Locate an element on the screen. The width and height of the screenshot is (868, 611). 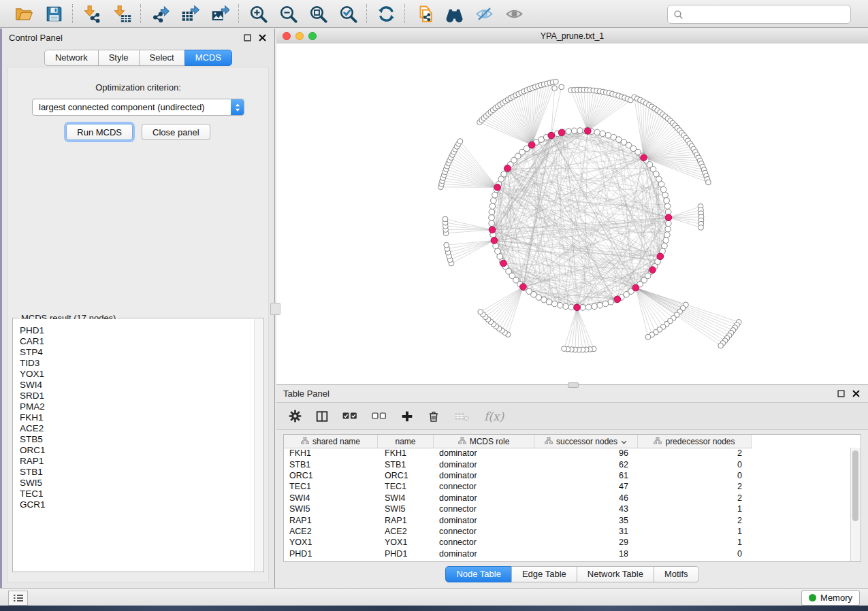
close-table-panel-icon is located at coordinates (856, 394).